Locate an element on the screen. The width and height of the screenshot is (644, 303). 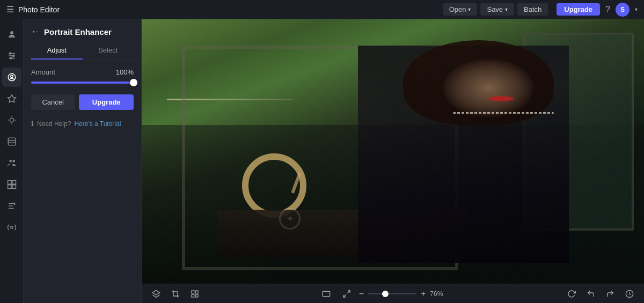
avatar: S is located at coordinates (623, 10).